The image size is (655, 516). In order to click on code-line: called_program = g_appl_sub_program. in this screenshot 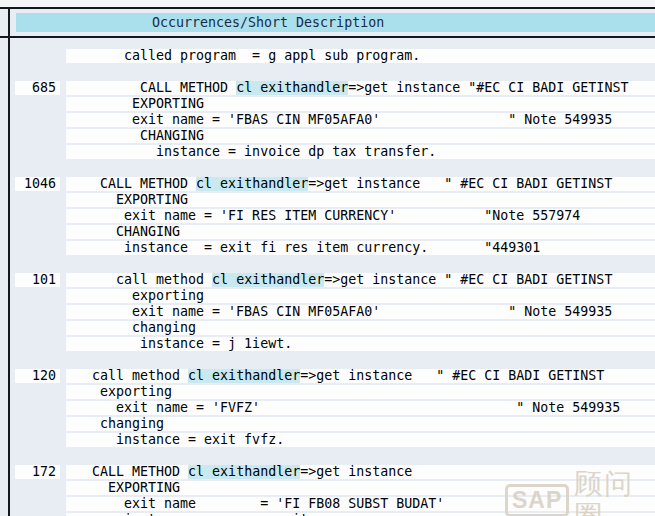, I will do `click(360, 56)`.